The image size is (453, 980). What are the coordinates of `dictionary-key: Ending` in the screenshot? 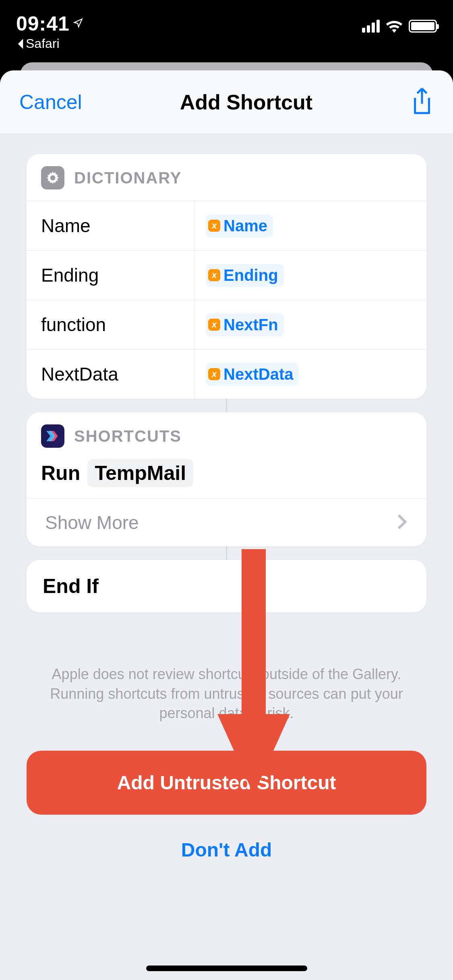 It's located at (110, 275).